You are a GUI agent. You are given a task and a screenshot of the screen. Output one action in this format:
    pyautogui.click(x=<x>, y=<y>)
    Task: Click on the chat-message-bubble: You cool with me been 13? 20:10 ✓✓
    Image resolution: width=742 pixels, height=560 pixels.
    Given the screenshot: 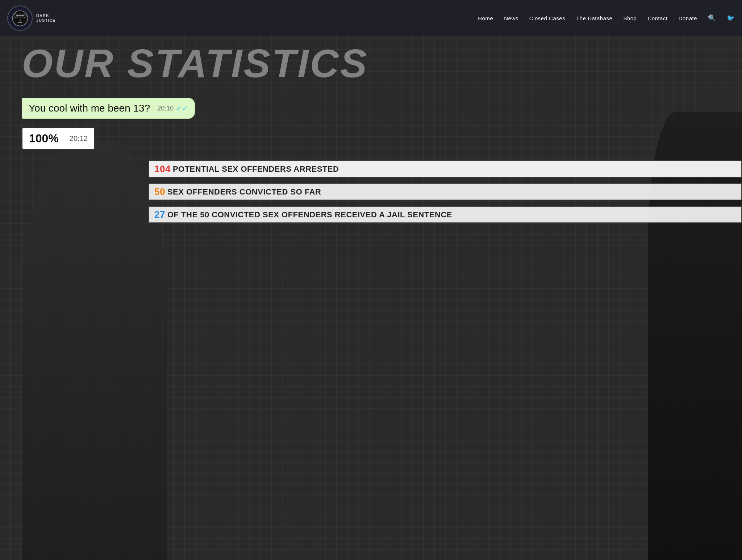 What is the action you would take?
    pyautogui.click(x=108, y=108)
    